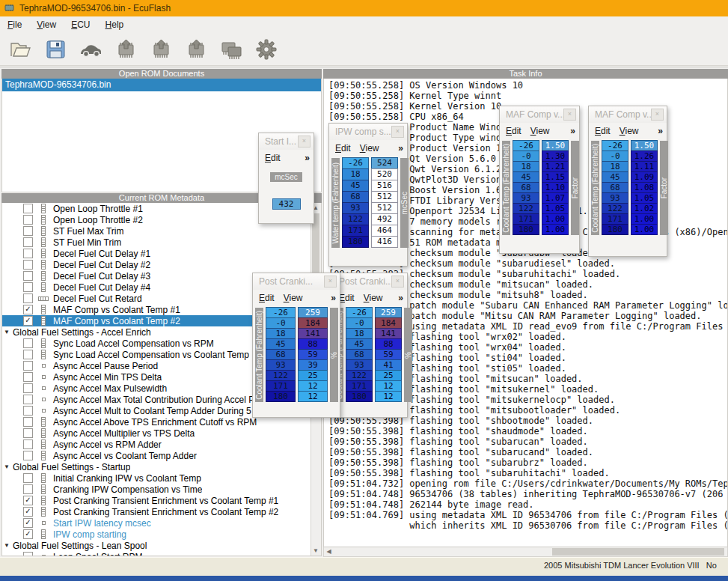 The height and width of the screenshot is (581, 728). Describe the element at coordinates (638, 552) in the screenshot. I see `scroll-thumb` at that location.